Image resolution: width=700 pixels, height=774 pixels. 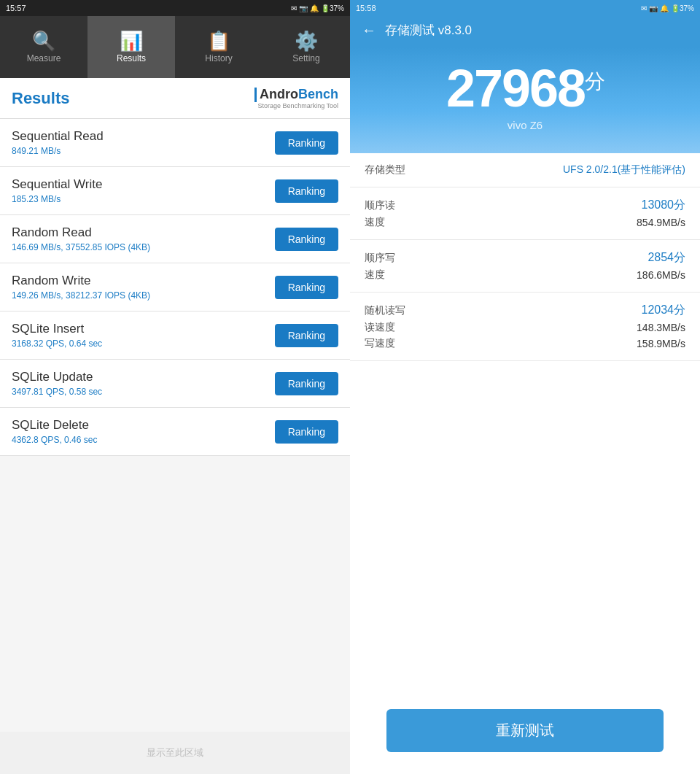 I want to click on bench-name-sqlite-insert: SQLite Insert, so click(x=57, y=329).